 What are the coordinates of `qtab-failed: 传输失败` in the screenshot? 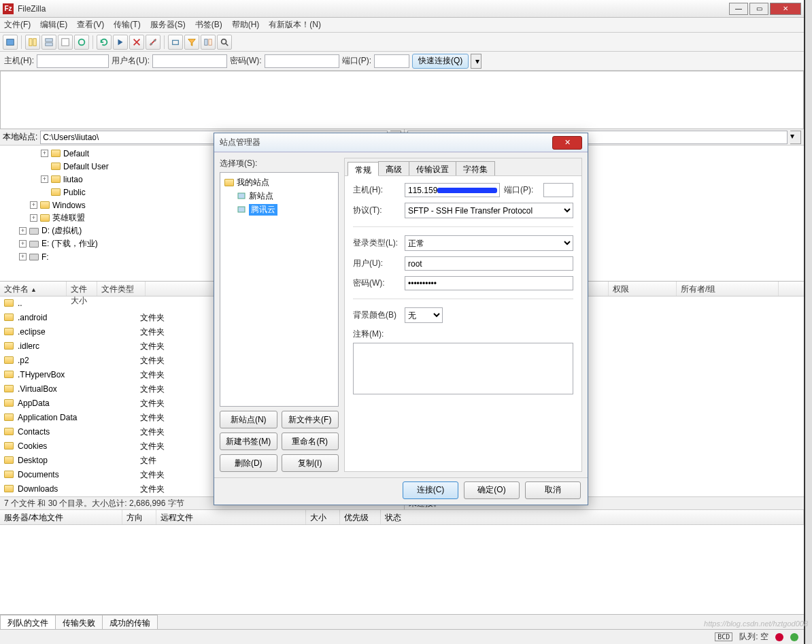 It's located at (79, 622).